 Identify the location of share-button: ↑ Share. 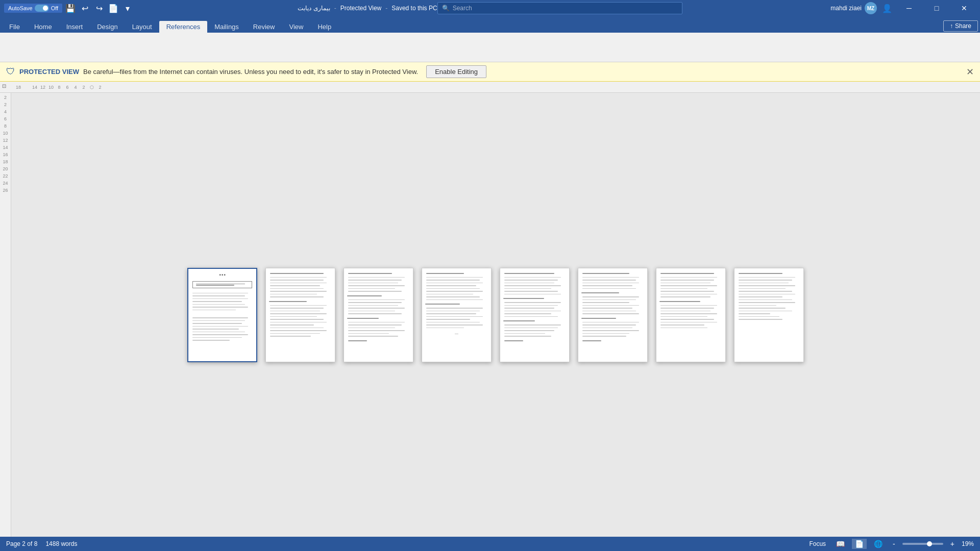
(961, 26).